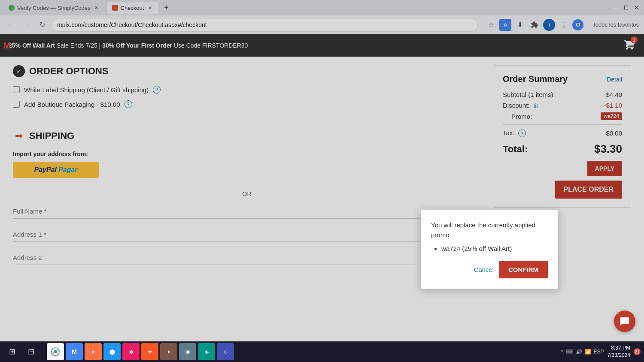  Describe the element at coordinates (150, 352) in the screenshot. I see `taskbar-app-5: ★` at that location.